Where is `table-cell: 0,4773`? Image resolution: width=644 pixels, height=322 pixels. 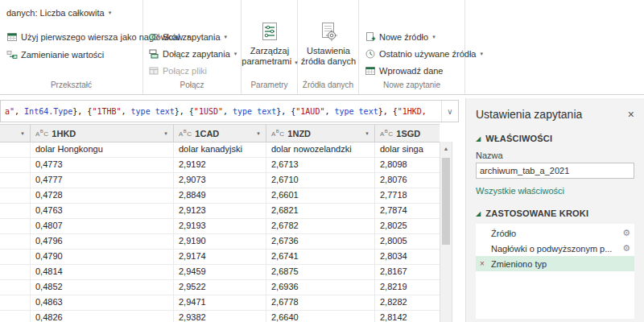
table-cell: 0,4773 is located at coordinates (102, 165).